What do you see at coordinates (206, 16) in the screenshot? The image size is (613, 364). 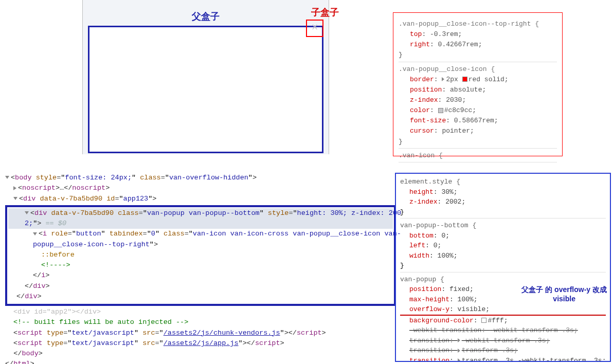 I see `parent-box-label: 父盒子` at bounding box center [206, 16].